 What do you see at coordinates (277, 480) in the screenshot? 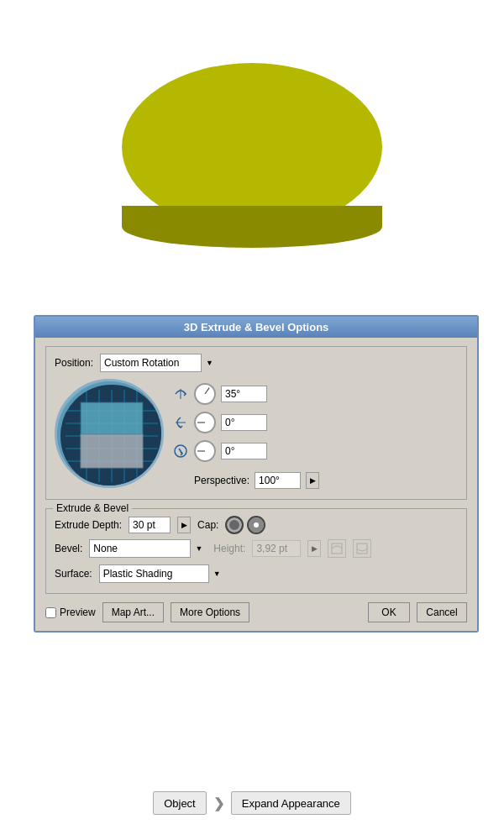
I see `perspective-input` at bounding box center [277, 480].